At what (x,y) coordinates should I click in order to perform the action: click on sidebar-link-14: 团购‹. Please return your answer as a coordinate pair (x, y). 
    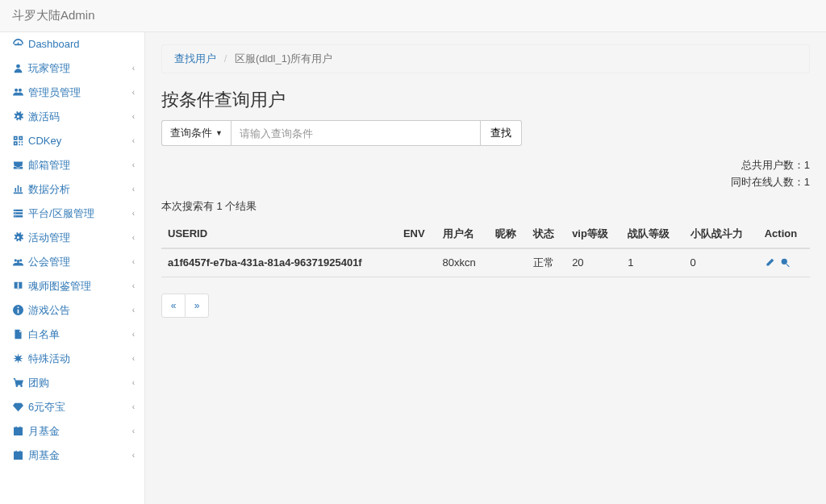
    Looking at the image, I should click on (73, 383).